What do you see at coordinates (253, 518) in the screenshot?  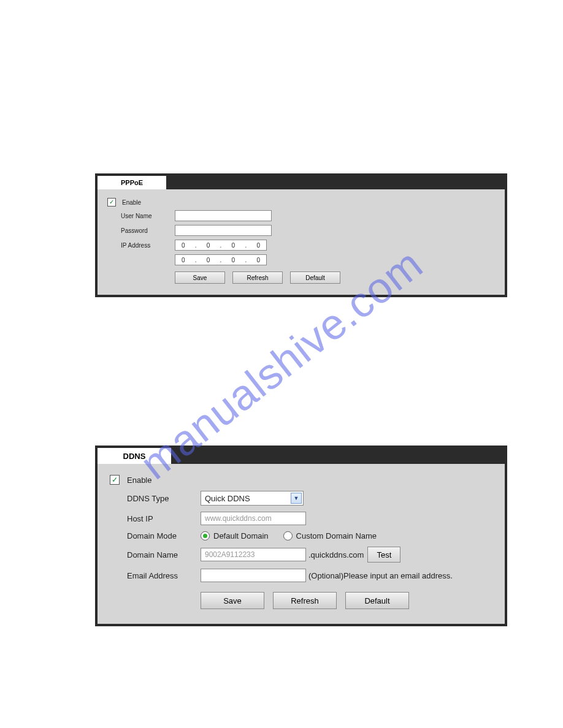 I see `ddns-hostip-input` at bounding box center [253, 518].